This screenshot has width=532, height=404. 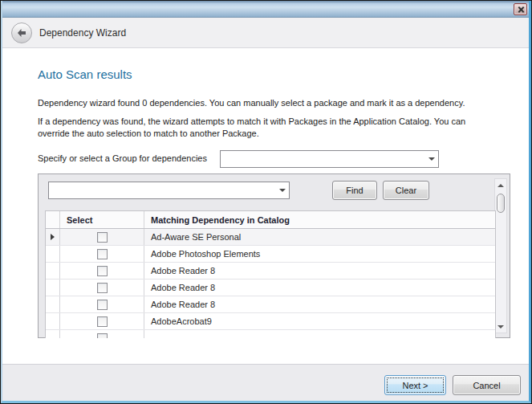 I want to click on search-combobox-arrow, so click(x=282, y=190).